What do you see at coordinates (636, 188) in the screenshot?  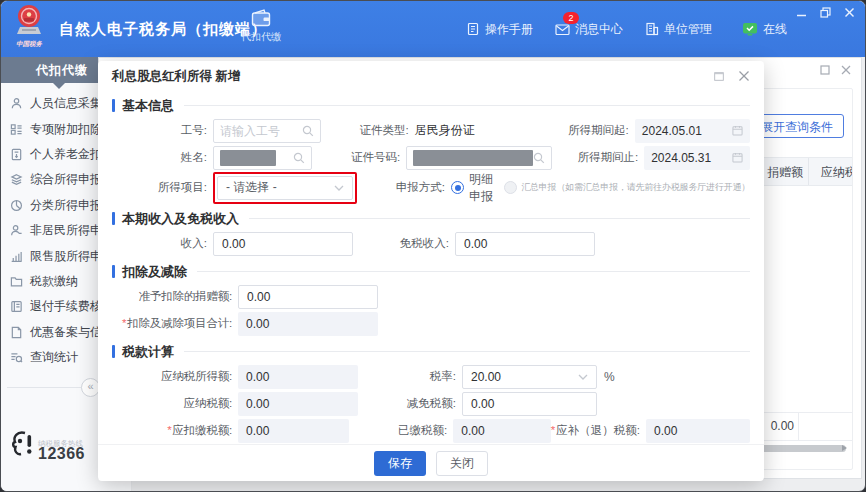 I see `summary-declare-label: 汇总申报（如需汇总申报，请先前往办税服务厅进行开通）` at bounding box center [636, 188].